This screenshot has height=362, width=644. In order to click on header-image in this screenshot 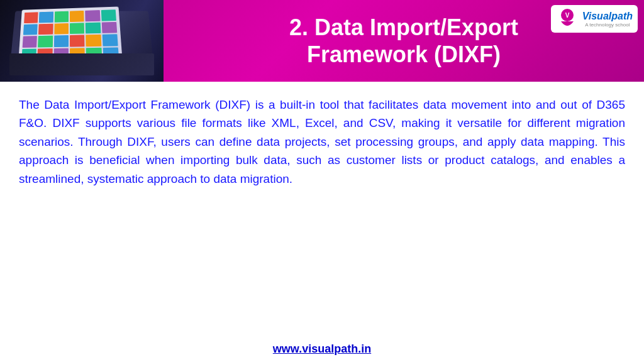, I will do `click(82, 41)`.